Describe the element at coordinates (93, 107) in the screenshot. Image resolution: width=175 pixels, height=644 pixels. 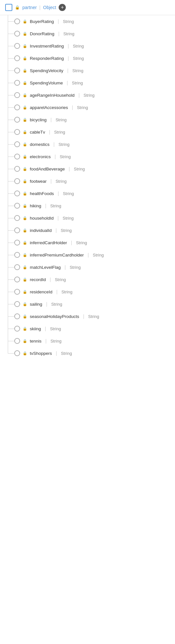
I see `list-item: 🔒apparelAccessories|String` at that location.